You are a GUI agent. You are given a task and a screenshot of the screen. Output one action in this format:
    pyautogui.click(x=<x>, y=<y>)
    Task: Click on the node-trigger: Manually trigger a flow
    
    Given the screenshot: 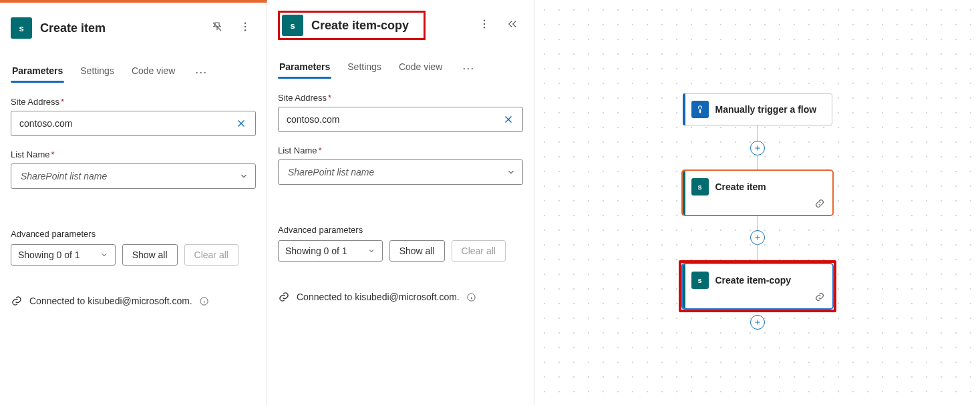 What is the action you would take?
    pyautogui.click(x=758, y=109)
    